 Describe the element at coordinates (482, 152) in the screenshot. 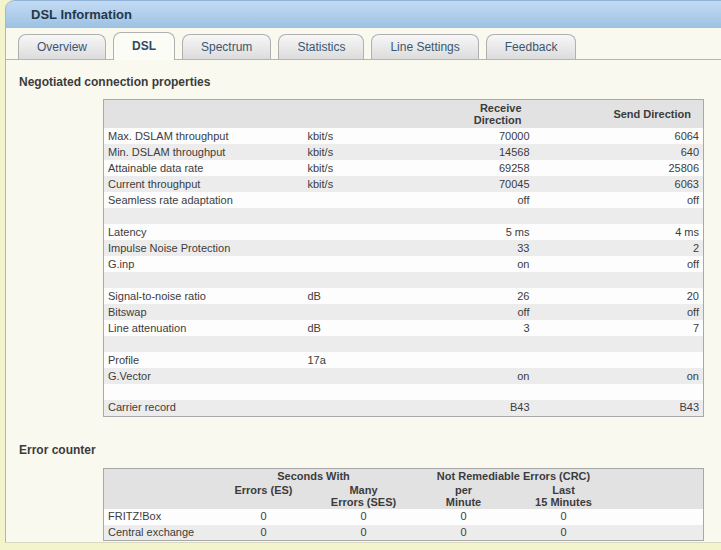

I see `table-cell: 14568` at that location.